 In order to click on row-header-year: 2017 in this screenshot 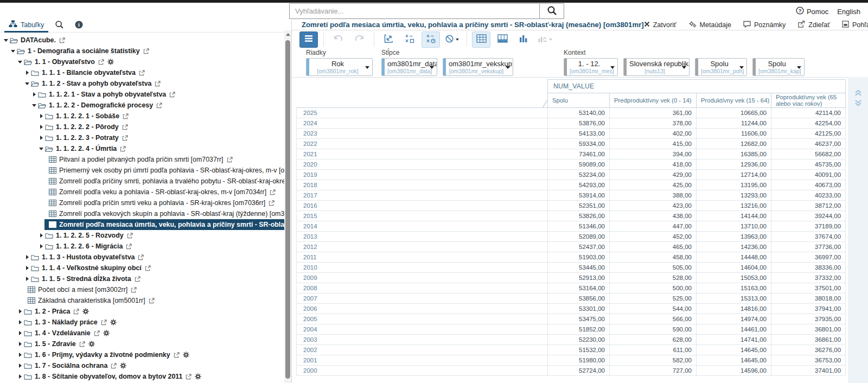, I will do `click(422, 195)`.